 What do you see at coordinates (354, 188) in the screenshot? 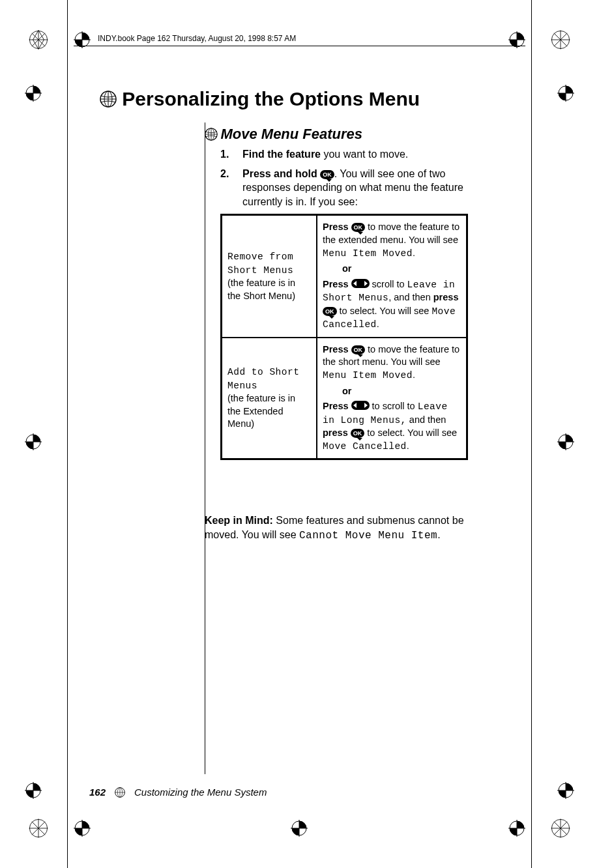
I see `step-2: 2. Press and hold OK. You will see one o…` at bounding box center [354, 188].